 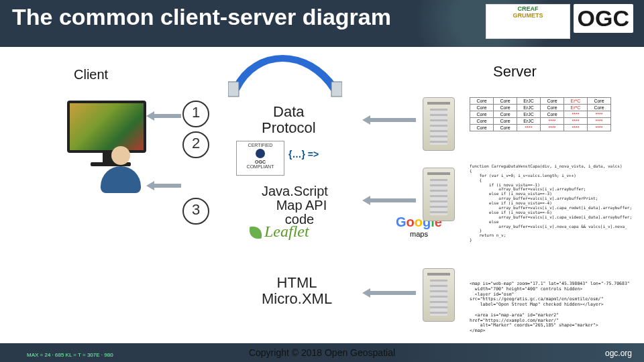 I want to click on step-3-badge: 3, so click(x=196, y=211).